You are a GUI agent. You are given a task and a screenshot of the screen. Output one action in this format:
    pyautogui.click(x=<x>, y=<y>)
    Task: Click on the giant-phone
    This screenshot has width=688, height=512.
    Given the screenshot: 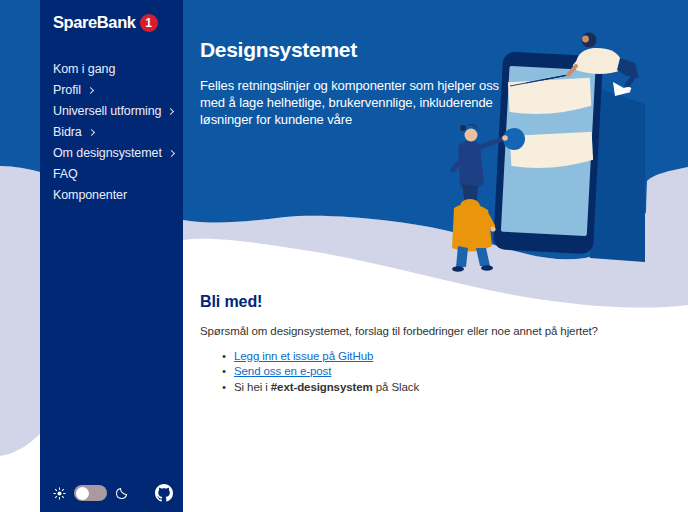 What is the action you would take?
    pyautogui.click(x=548, y=152)
    